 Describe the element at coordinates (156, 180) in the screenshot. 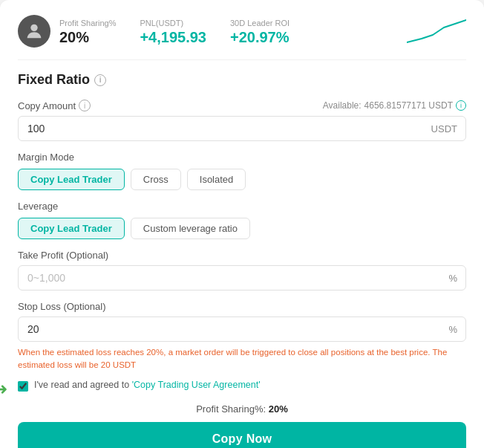

I see `margin-cross-btn: Cross` at that location.